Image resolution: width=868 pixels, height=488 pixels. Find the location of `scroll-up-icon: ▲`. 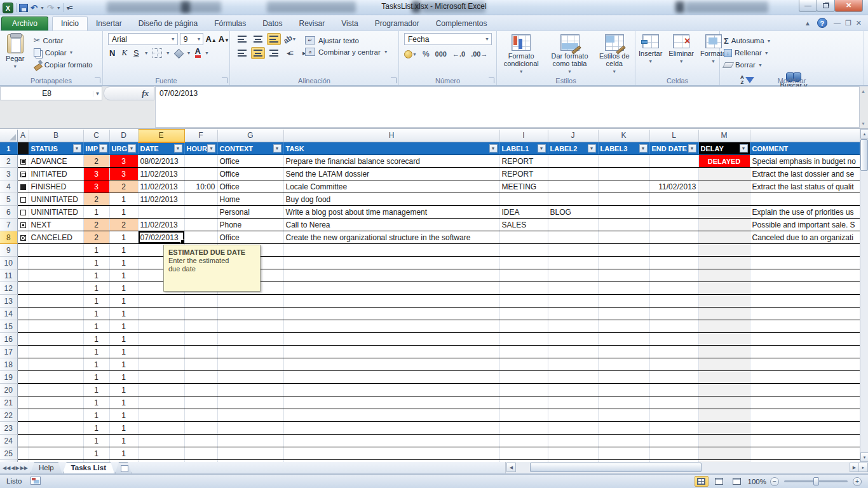

scroll-up-icon: ▲ is located at coordinates (864, 133).